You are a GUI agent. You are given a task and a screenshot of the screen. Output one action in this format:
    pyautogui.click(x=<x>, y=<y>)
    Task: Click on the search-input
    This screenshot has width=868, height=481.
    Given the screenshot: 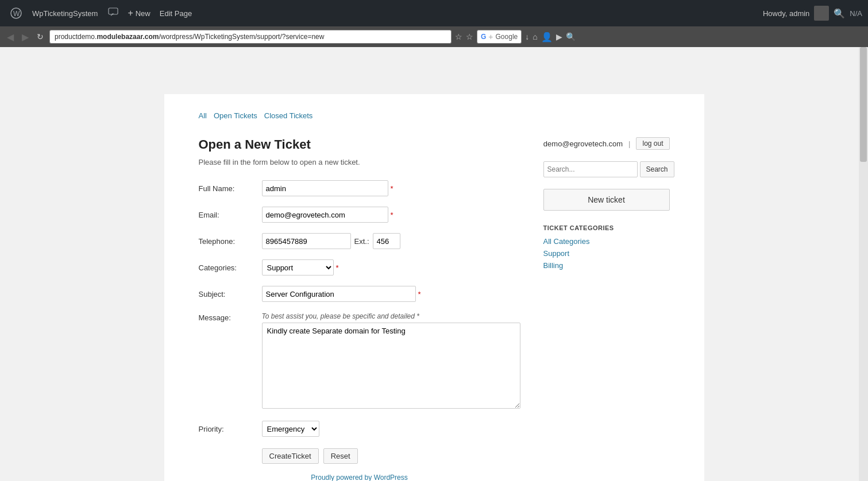 What is the action you would take?
    pyautogui.click(x=591, y=169)
    